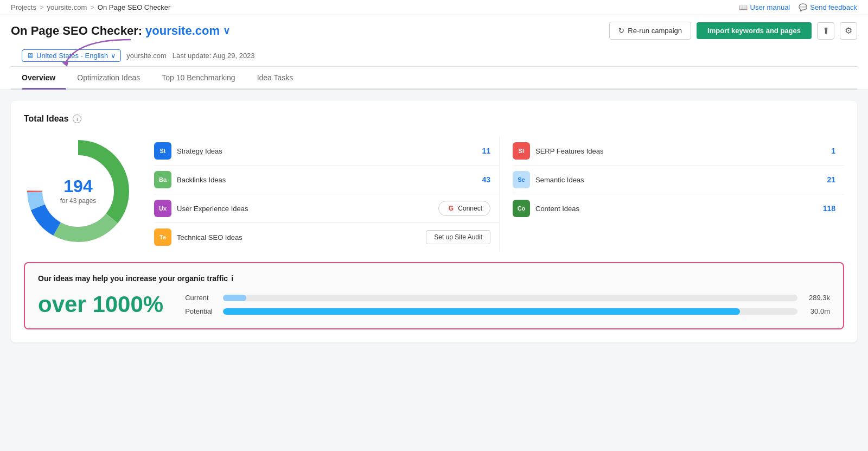 This screenshot has height=451, width=868. I want to click on semantic-ideas-count: 21, so click(827, 180).